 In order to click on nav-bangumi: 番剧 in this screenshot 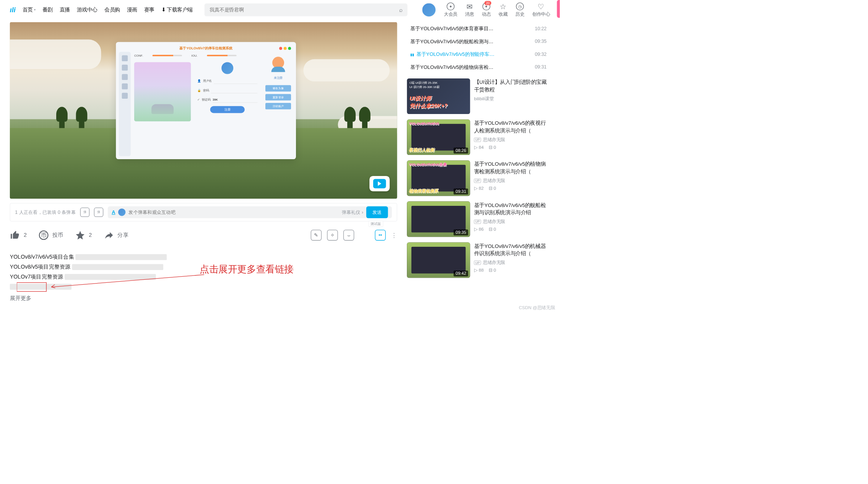, I will do `click(47, 10)`.